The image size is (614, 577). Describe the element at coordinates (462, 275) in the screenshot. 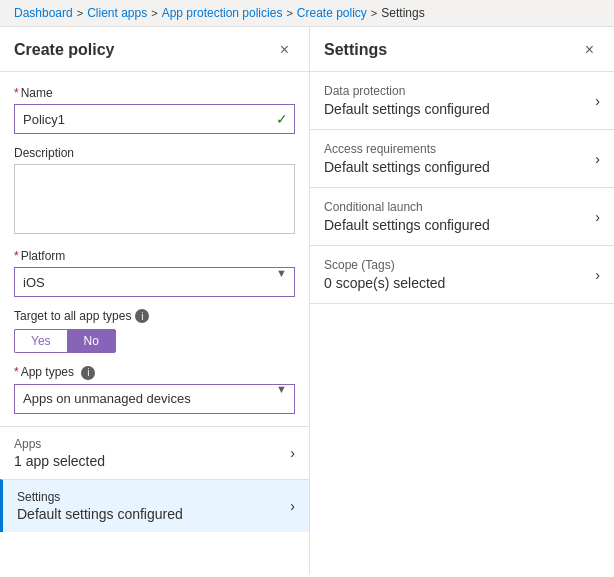

I see `settings-item-scope-tags: Scope (Tags) 0 scope(s) selected ›` at that location.